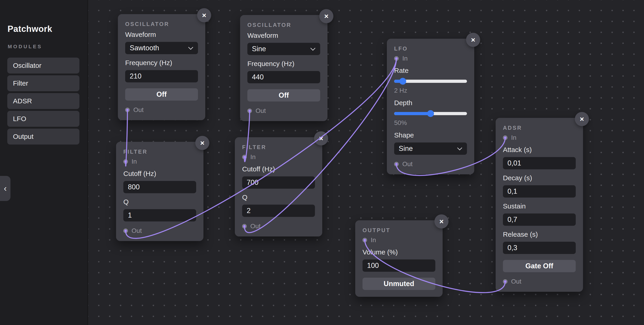 The width and height of the screenshot is (644, 325). I want to click on sidebar-item-lfo: LFO, so click(44, 119).